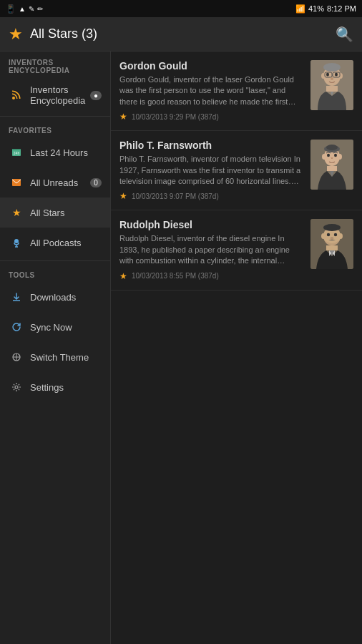  I want to click on bluetooth-icon: ✎, so click(31, 9).